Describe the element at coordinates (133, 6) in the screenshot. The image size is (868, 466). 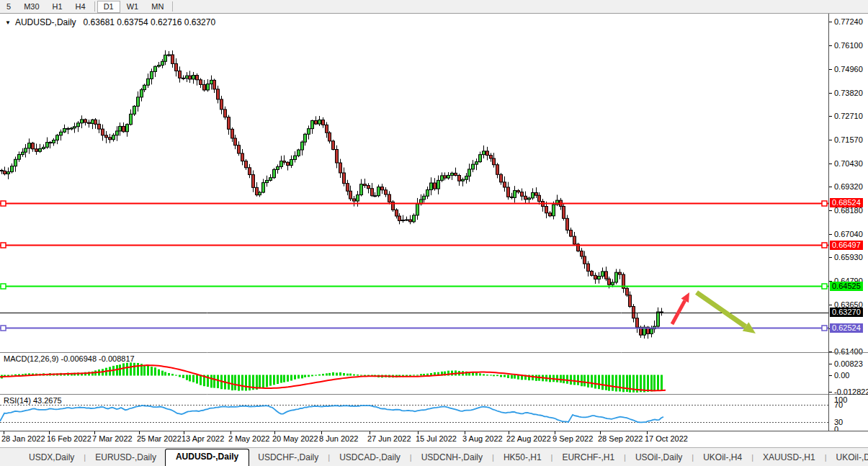
I see `timeframe-button-w1: W1` at that location.